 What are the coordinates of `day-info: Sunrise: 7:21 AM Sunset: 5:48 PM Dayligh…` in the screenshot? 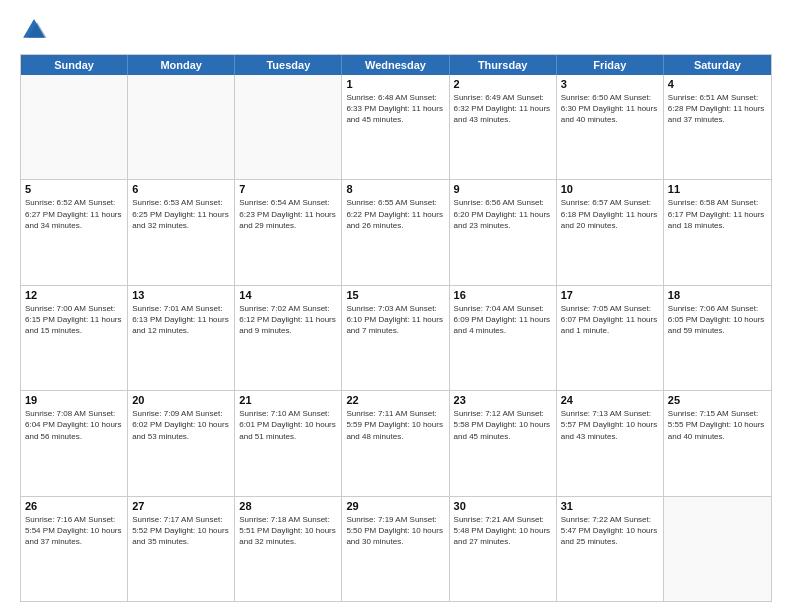 It's located at (503, 531).